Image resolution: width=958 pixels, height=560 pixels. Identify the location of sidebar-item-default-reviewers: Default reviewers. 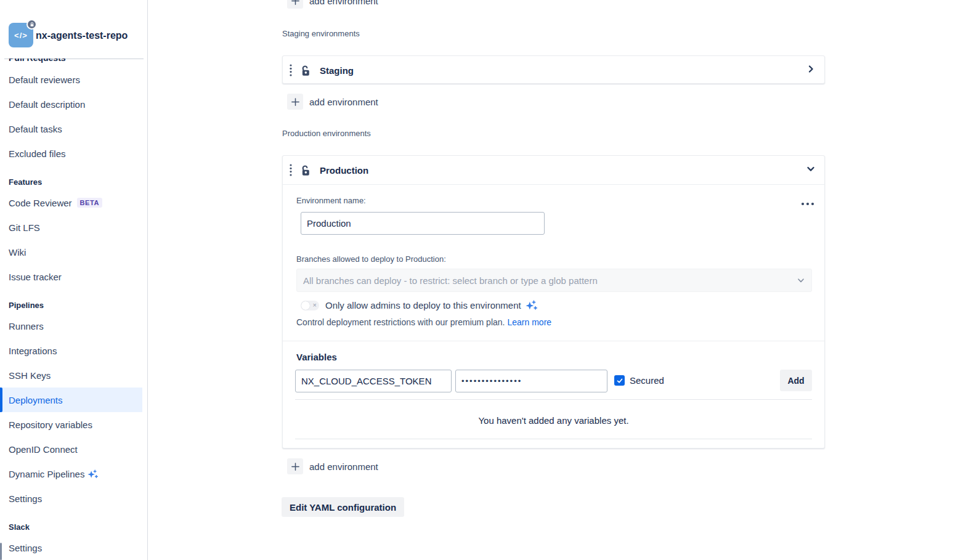
(71, 79).